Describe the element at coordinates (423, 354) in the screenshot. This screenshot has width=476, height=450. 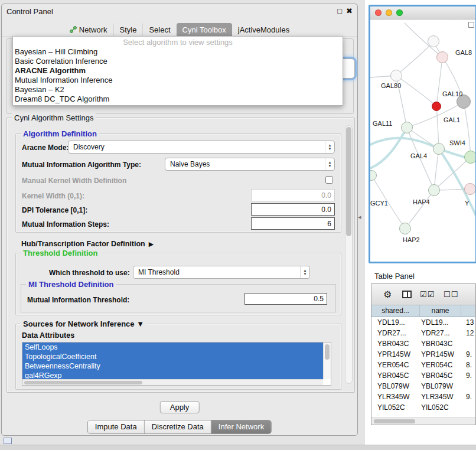
I see `table-row: YPR145W YPR145W 9.` at that location.